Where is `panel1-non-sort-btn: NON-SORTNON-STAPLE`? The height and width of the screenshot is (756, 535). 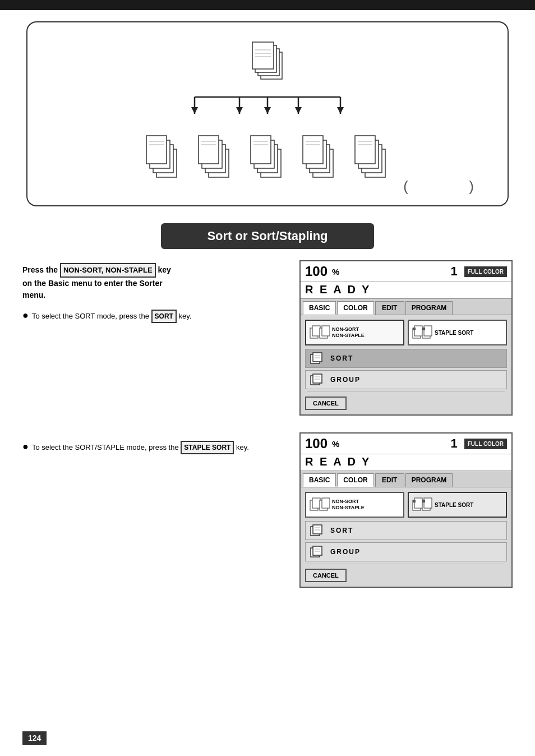
panel1-non-sort-btn: NON-SORTNON-STAPLE is located at coordinates (354, 333).